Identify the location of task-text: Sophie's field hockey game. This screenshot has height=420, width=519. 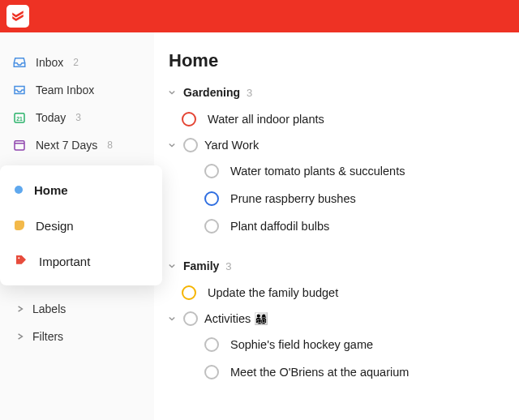
(302, 345).